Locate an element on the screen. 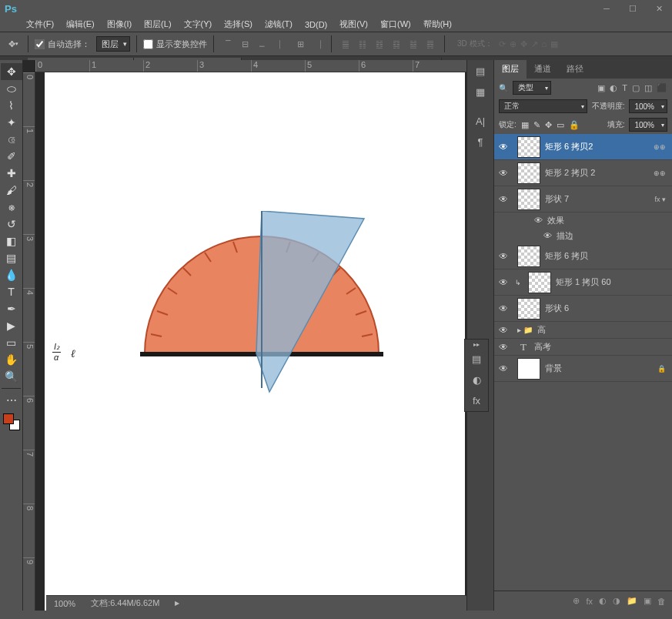 The image size is (672, 619). layer-effect: 👁效果 is located at coordinates (583, 220).